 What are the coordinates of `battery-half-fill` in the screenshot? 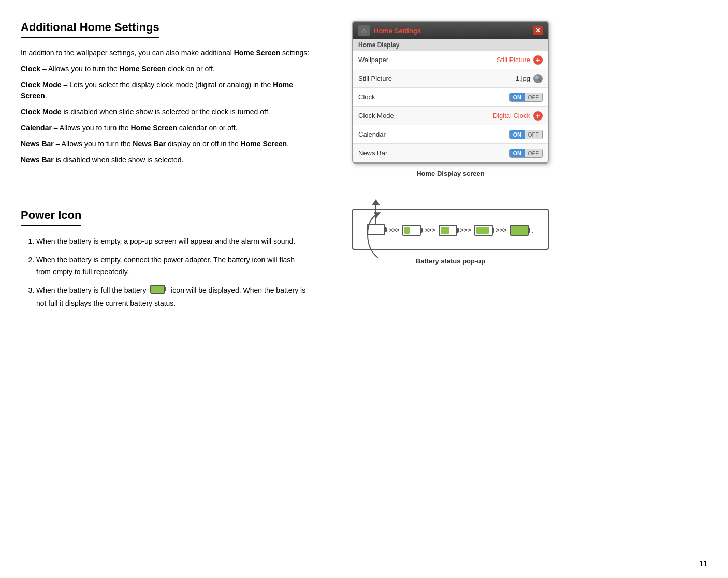 It's located at (445, 230).